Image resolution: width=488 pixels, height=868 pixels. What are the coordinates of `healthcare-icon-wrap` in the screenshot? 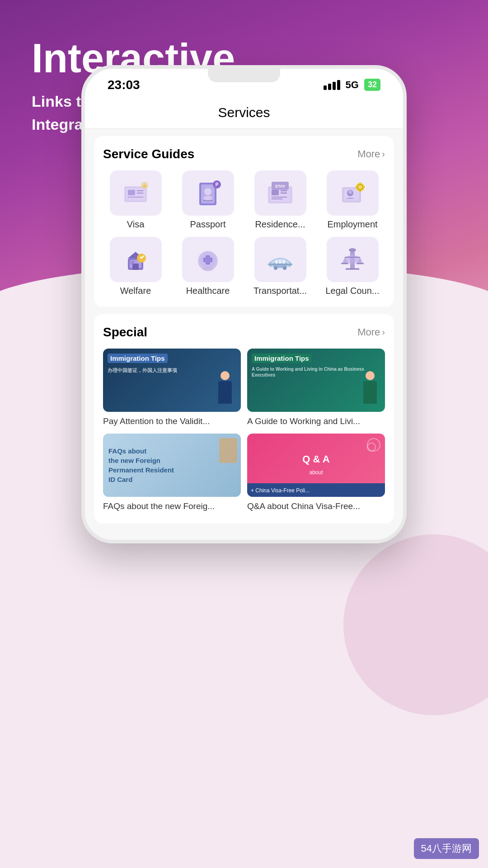 It's located at (208, 259).